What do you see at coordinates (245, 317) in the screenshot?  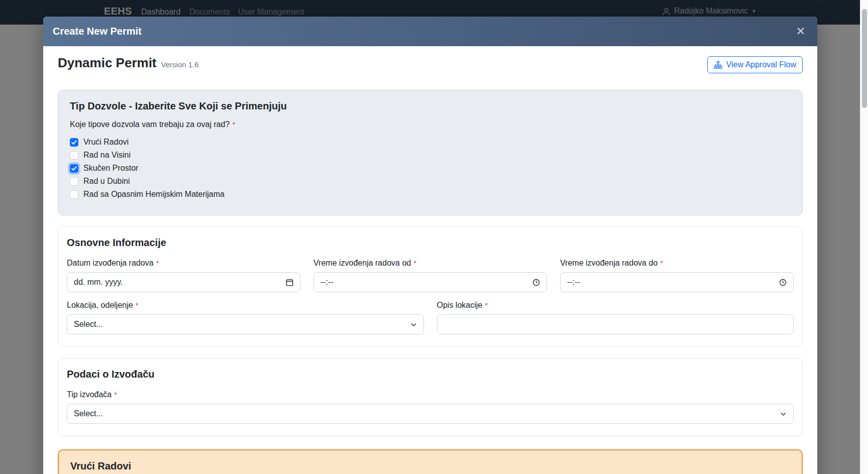 I see `location-field-group: Lokacija, odeljenje* Select...` at bounding box center [245, 317].